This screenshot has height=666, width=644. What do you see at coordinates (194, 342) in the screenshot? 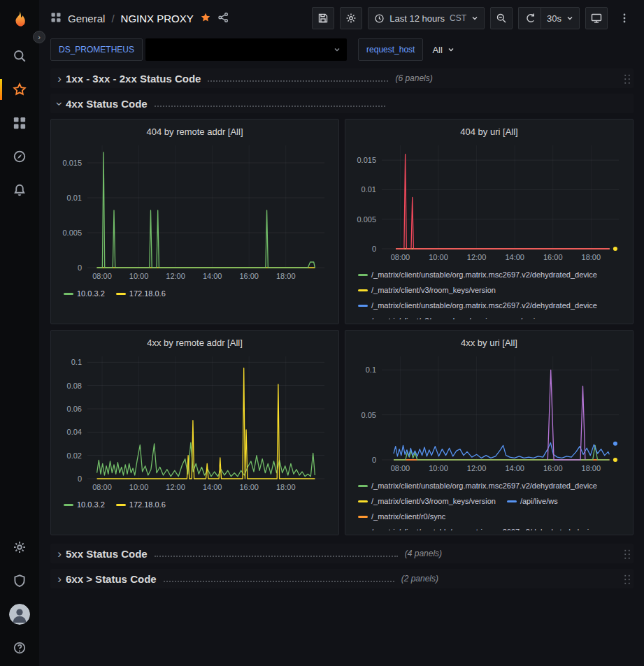
I see `panel-title: 4xx by remote addr [All]` at bounding box center [194, 342].